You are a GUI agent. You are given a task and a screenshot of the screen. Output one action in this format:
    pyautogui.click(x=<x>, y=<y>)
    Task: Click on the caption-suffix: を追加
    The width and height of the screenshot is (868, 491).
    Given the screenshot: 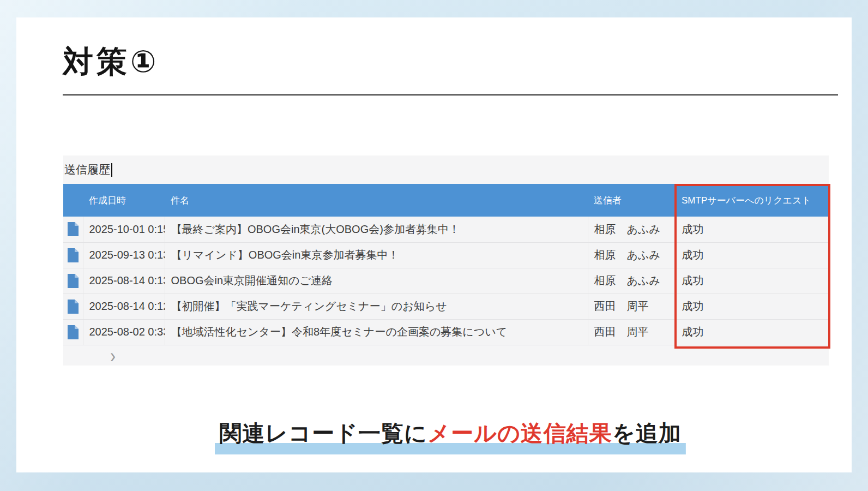 What is the action you would take?
    pyautogui.click(x=647, y=433)
    